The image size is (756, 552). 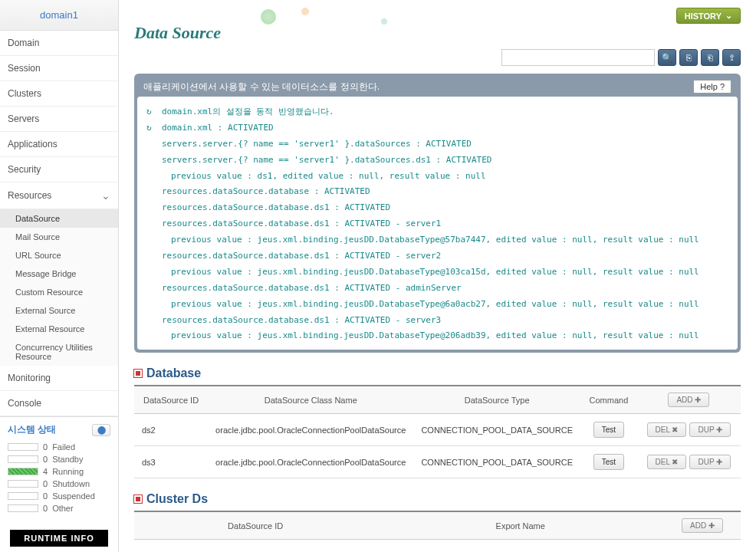 What do you see at coordinates (59, 69) in the screenshot?
I see `nav-item-session: Session` at bounding box center [59, 69].